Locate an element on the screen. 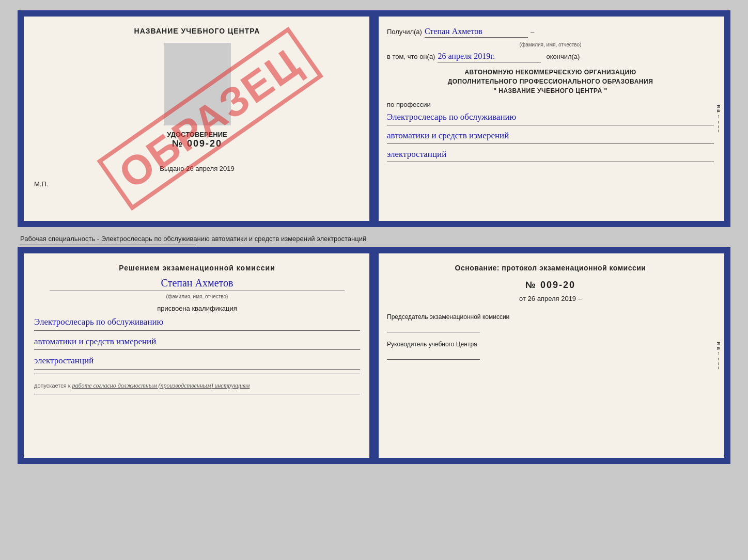 Image resolution: width=748 pixels, height=560 pixels. osnov-title: Основание: протокол экзаменационной коми… is located at coordinates (551, 268).